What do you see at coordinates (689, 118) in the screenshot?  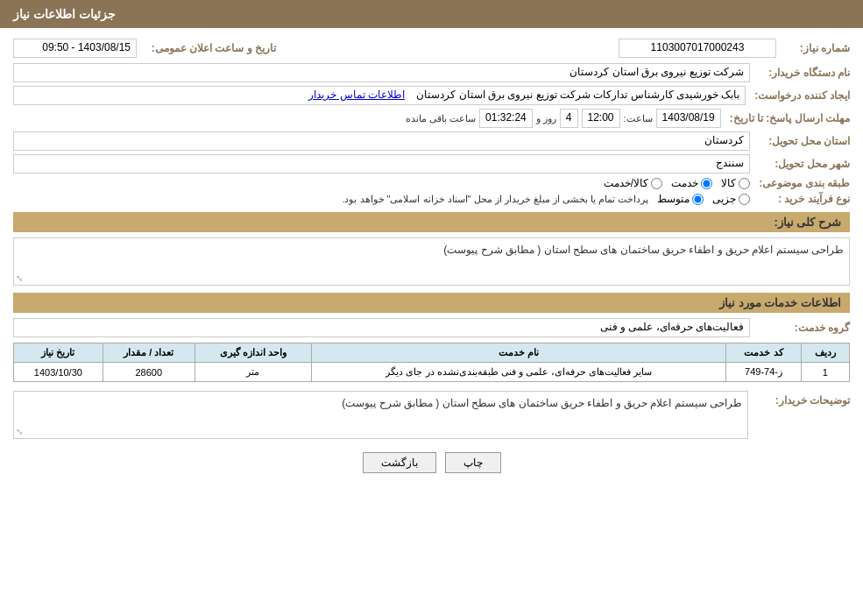 I see `mohlat-date: 1403/08/19` at bounding box center [689, 118].